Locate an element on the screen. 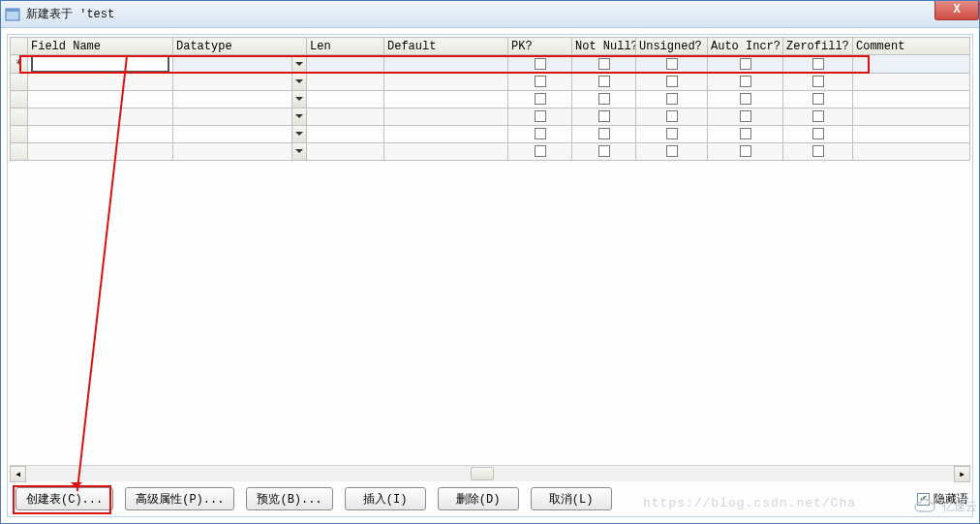  col-field-name: Field Name is located at coordinates (101, 46).